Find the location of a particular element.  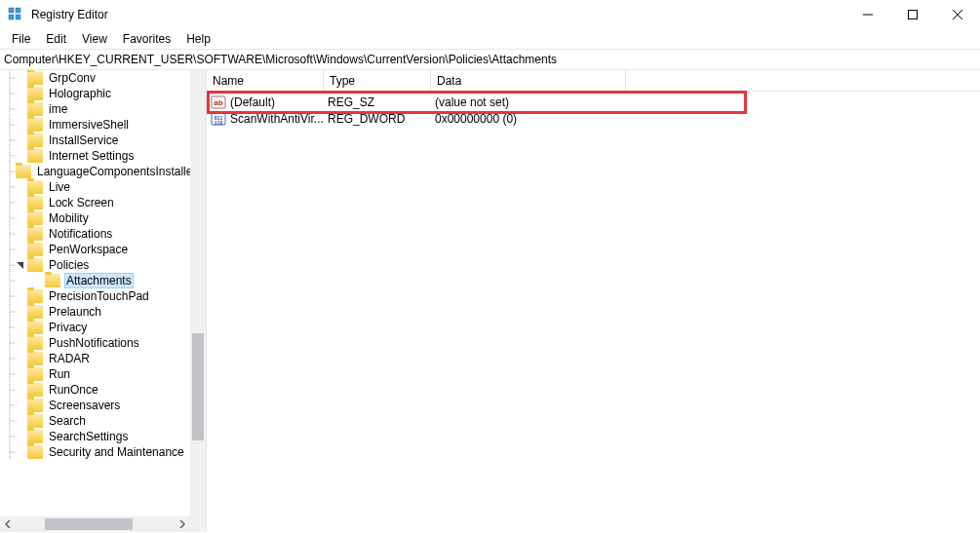

string-value-icon: ab is located at coordinates (218, 102).